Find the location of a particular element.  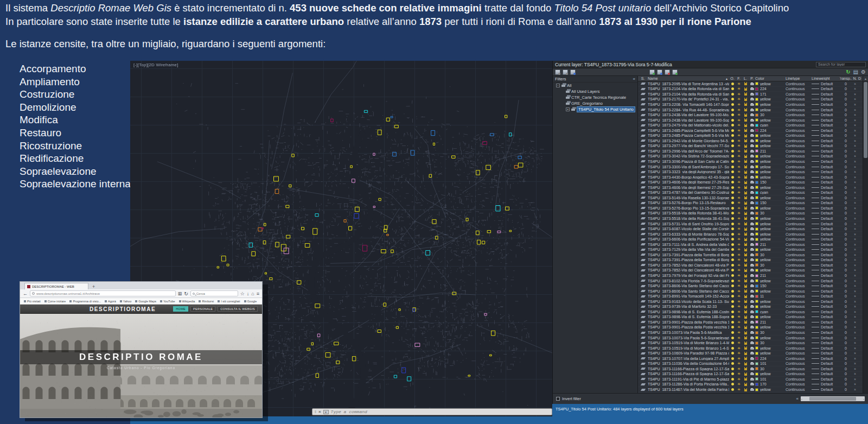

layer-states-manager-button is located at coordinates (573, 72).